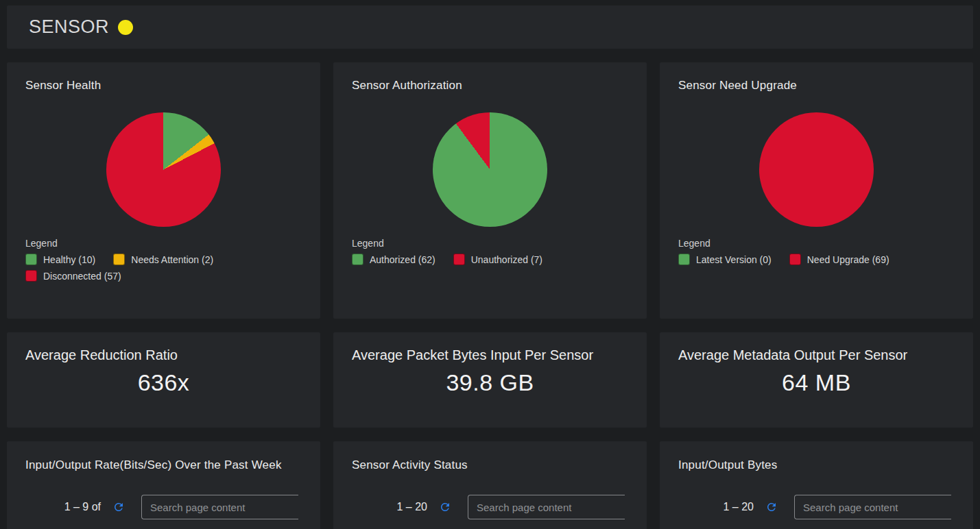  What do you see at coordinates (795, 259) in the screenshot?
I see `legend-items: Latest Version (0) Need Upgrade (69)` at bounding box center [795, 259].